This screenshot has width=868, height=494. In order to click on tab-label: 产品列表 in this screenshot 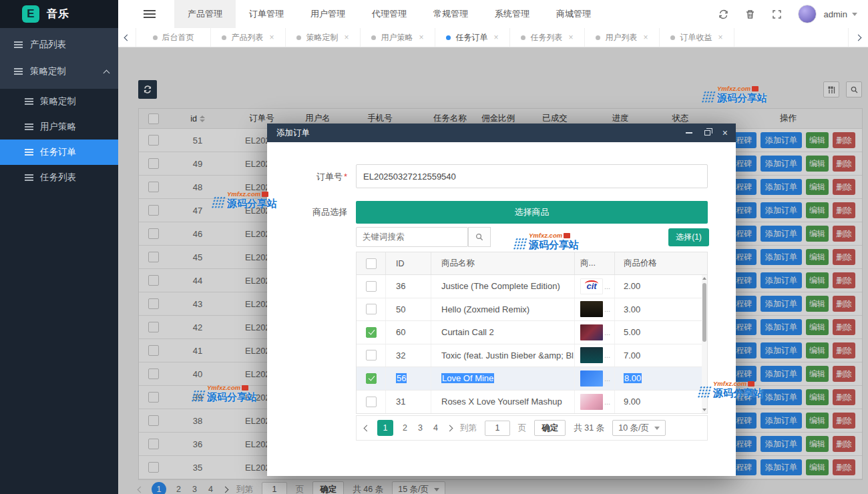, I will do `click(247, 37)`.